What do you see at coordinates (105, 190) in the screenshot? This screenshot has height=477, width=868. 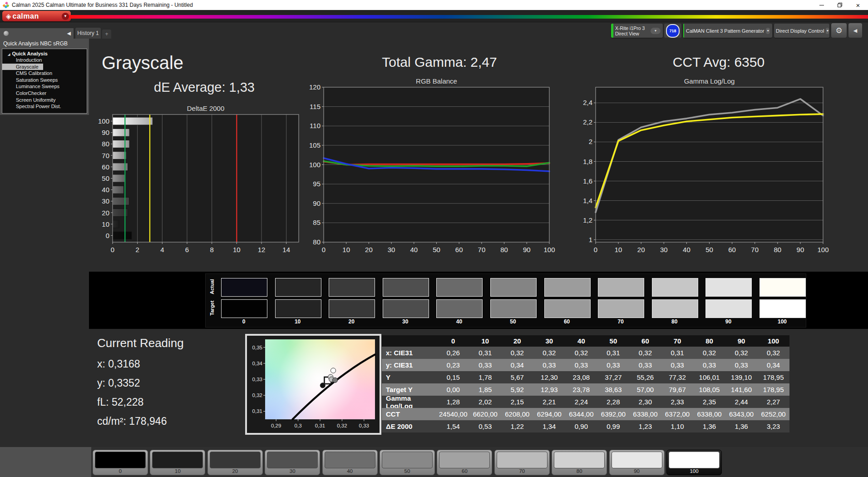 I see `svg-text: 40` at bounding box center [105, 190].